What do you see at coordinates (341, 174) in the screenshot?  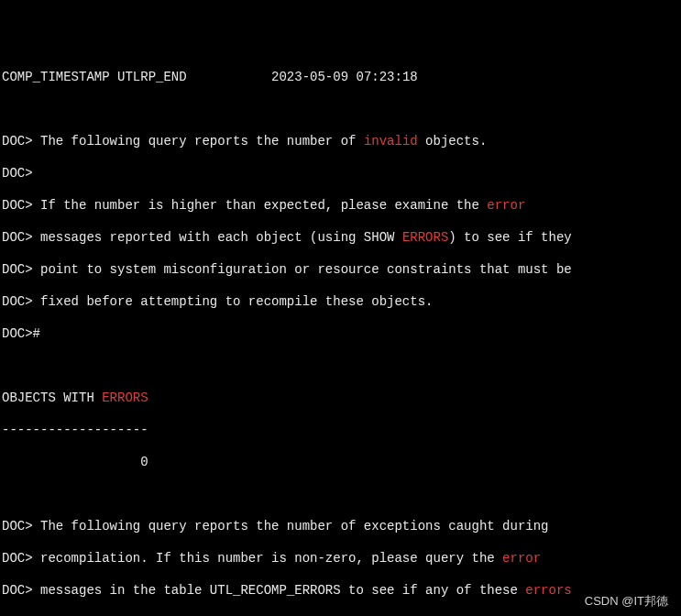 I see `doc-line: DOC>` at bounding box center [341, 174].